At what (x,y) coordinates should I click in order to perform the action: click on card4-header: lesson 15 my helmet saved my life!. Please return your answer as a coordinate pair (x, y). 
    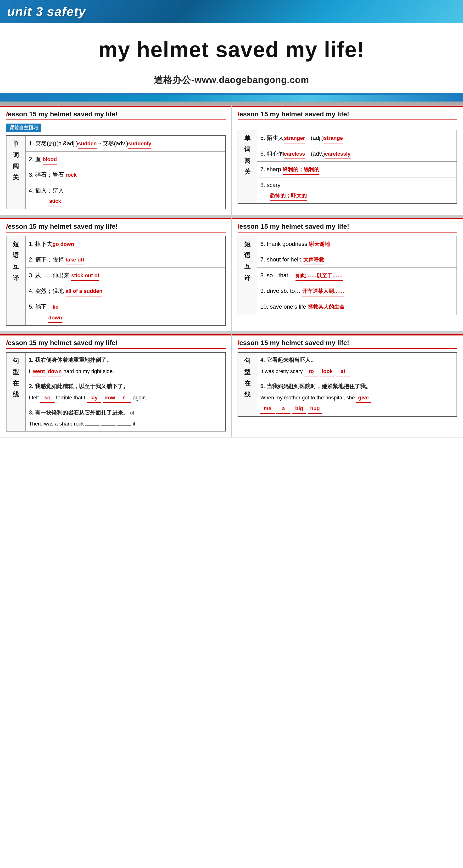
    Looking at the image, I should click on (348, 228).